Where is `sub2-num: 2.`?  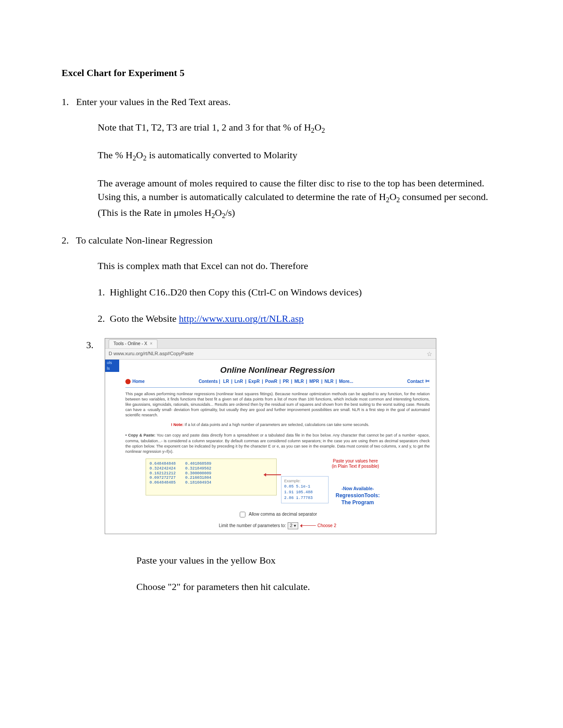
sub2-num: 2. is located at coordinates (101, 318).